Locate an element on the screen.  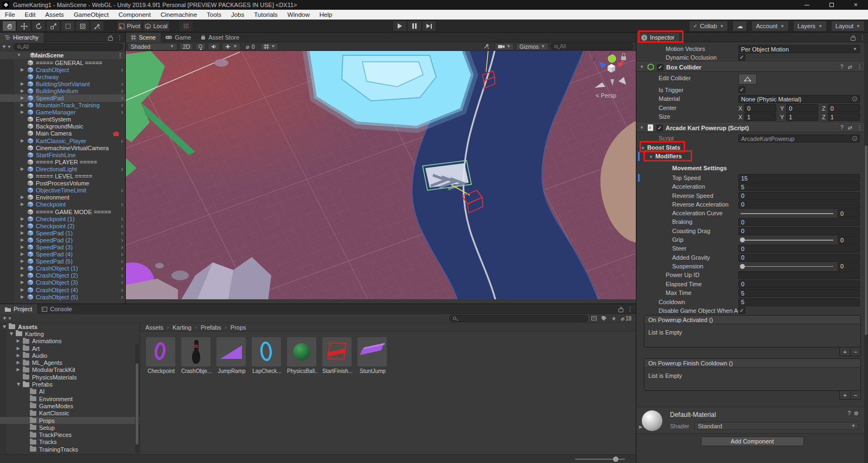
edit-collider-button is located at coordinates (748, 79).